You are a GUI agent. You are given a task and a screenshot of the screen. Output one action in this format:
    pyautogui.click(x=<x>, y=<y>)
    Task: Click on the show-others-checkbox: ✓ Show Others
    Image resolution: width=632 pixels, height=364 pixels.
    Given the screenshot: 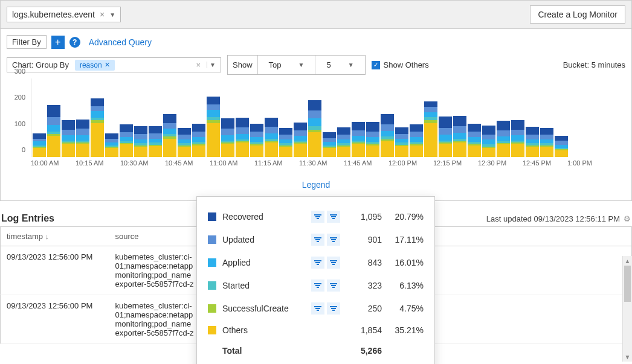 What is the action you would take?
    pyautogui.click(x=400, y=65)
    